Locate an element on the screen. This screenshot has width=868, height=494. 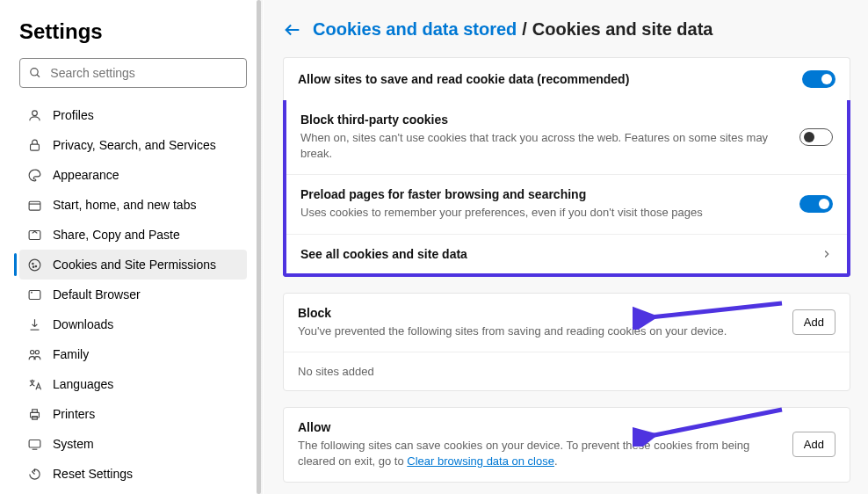
sidebar-scrollbar is located at coordinates (258, 247).